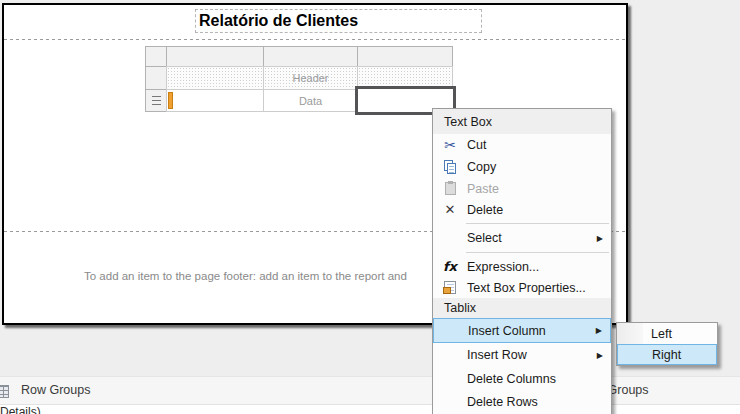  Describe the element at coordinates (522, 379) in the screenshot. I see `menu-item-delete-columns: Delete Columns` at that location.